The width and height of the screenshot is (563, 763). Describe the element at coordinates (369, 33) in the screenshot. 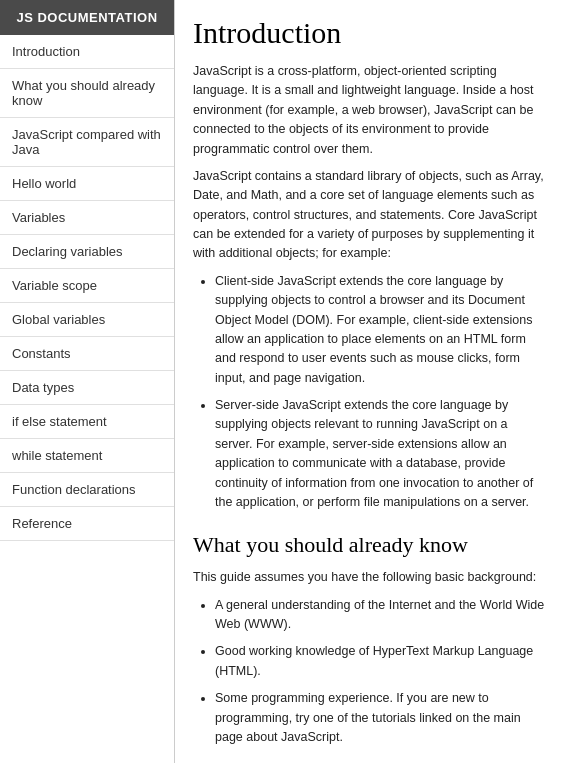

I see `intro-heading: Introduction` at that location.